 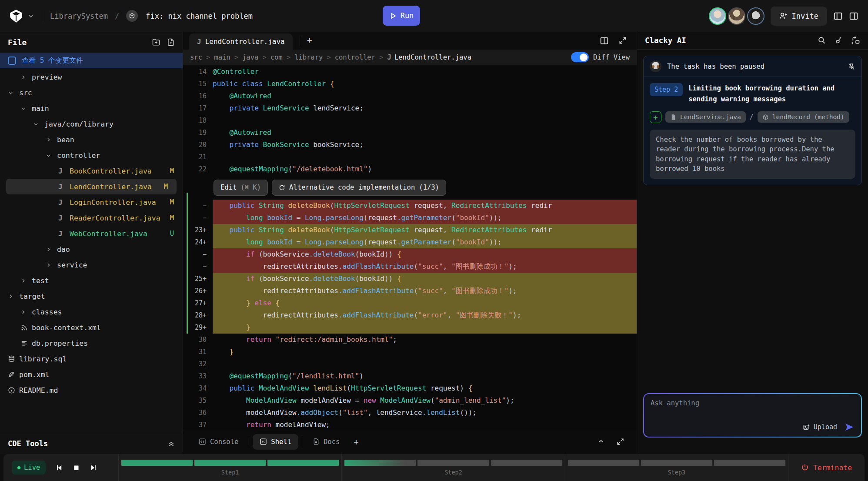 What do you see at coordinates (91, 218) in the screenshot?
I see `tree-item-readercontroller-java: JReaderController.javaM` at bounding box center [91, 218].